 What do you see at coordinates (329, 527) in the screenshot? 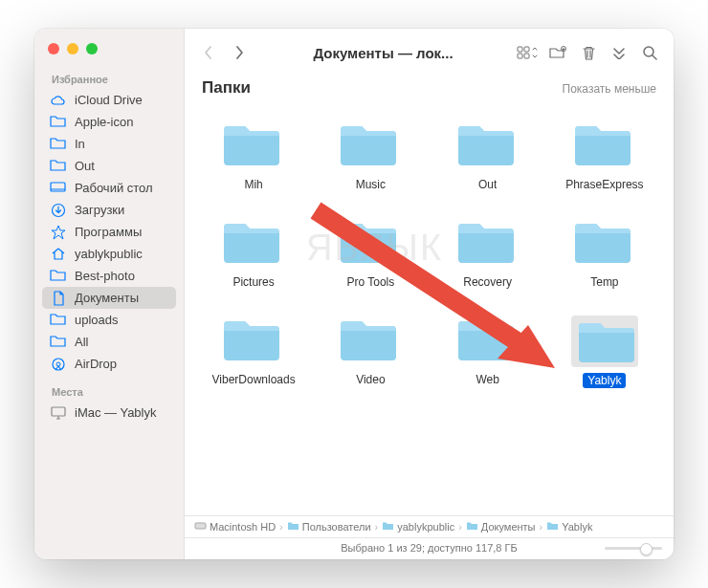
I see `path-segment: Пользователи` at bounding box center [329, 527].